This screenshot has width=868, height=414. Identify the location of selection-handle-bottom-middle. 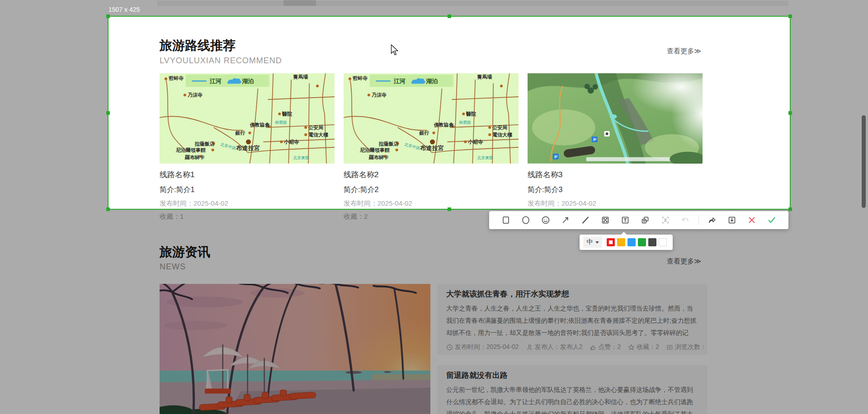
(449, 209).